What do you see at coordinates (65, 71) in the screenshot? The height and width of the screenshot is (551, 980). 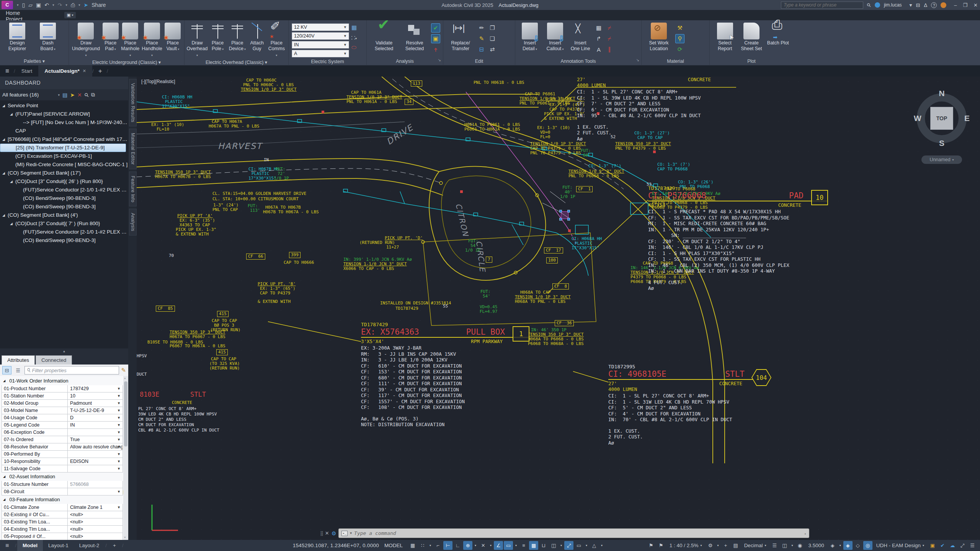 I see `file-tab: ActualDesign*✕` at bounding box center [65, 71].